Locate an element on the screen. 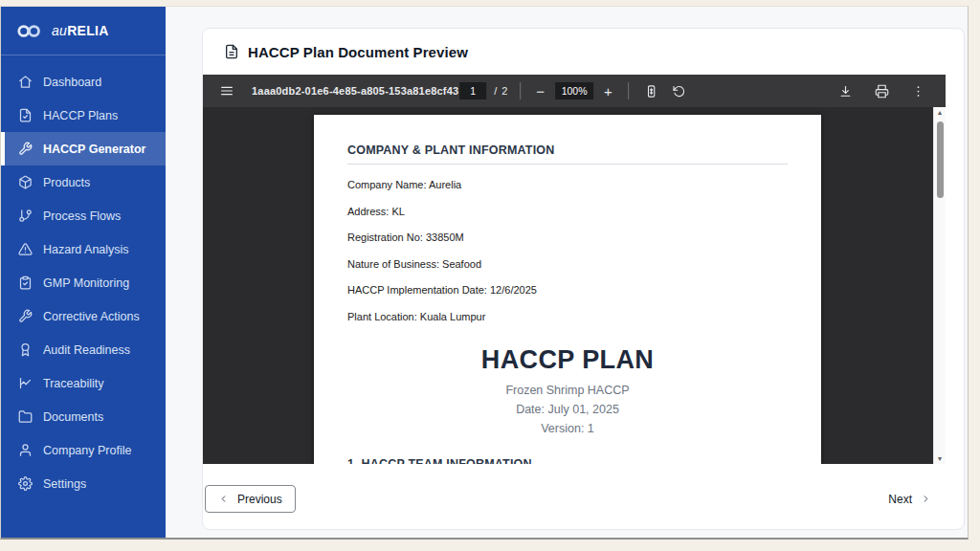 This screenshot has height=551, width=980. doc-date: Date: July 01, 2025 is located at coordinates (568, 409).